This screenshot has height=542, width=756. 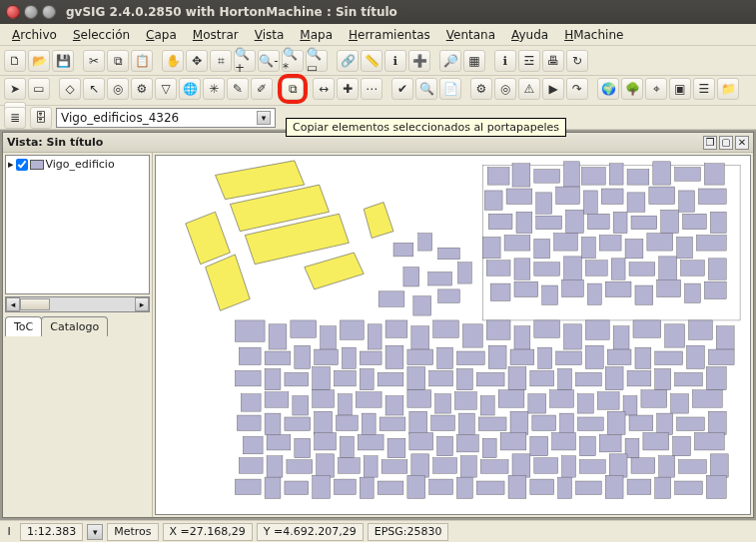 What do you see at coordinates (216, 35) in the screenshot?
I see `menu-mostrar: Mostrar` at bounding box center [216, 35].